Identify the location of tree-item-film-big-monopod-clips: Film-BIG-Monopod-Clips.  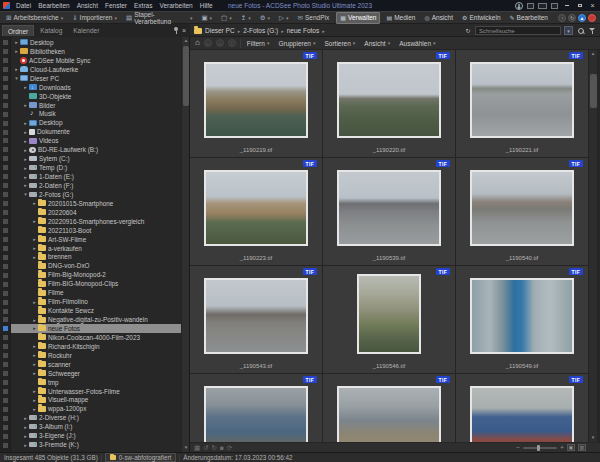
(96, 284).